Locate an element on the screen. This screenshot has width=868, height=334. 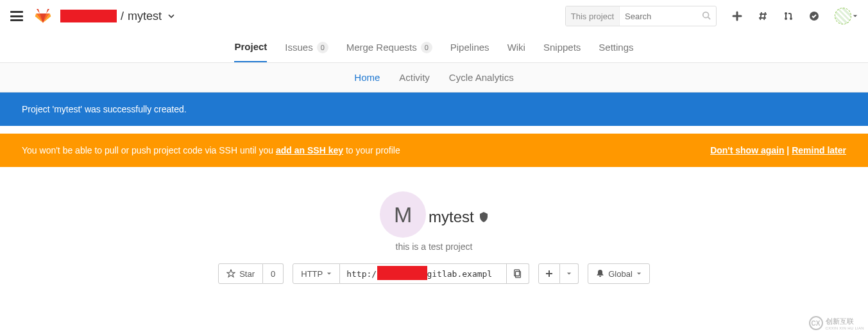
project-actions: Star 0 HTTP is located at coordinates (434, 274).